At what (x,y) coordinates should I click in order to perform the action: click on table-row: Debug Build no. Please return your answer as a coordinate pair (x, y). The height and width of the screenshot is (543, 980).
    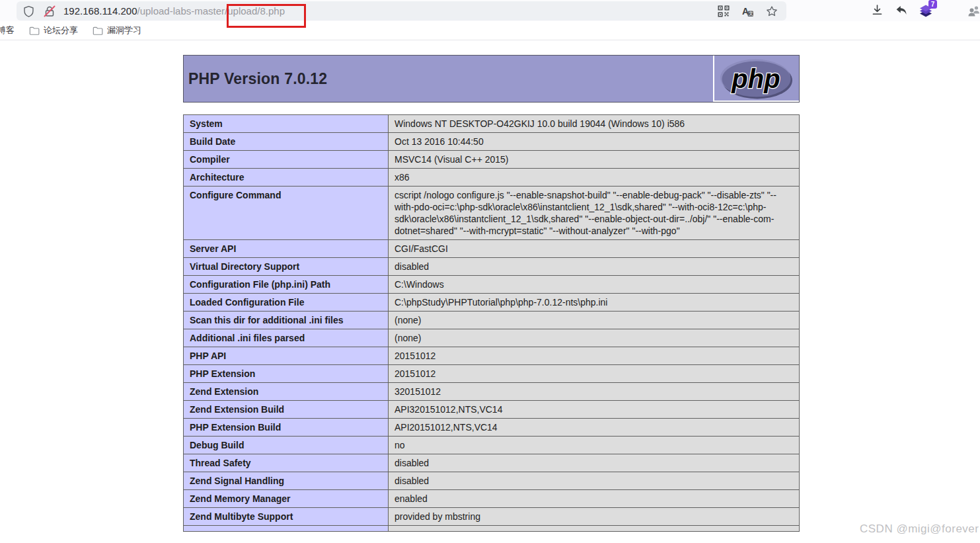
    Looking at the image, I should click on (492, 446).